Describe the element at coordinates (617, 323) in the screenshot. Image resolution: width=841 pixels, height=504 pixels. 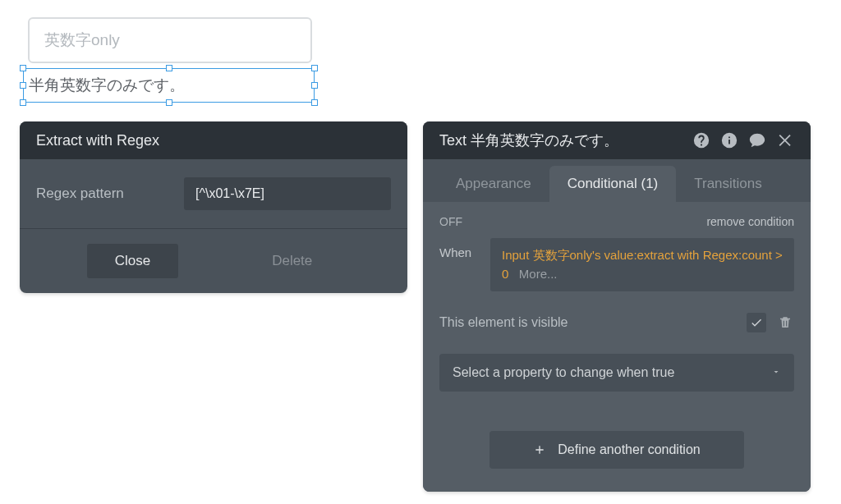
I see `visible-row: This element is visible` at that location.